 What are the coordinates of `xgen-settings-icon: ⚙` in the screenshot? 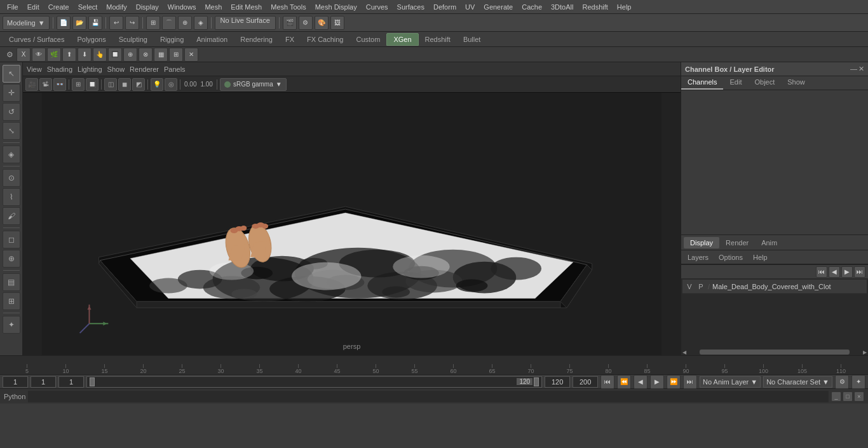 It's located at (10, 55).